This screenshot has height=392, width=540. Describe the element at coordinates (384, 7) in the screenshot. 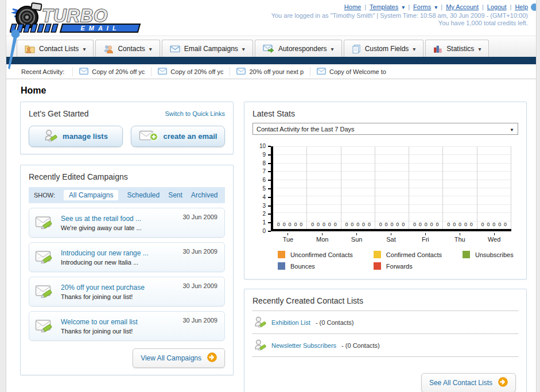

I see `nav-templates-link: Templates` at that location.